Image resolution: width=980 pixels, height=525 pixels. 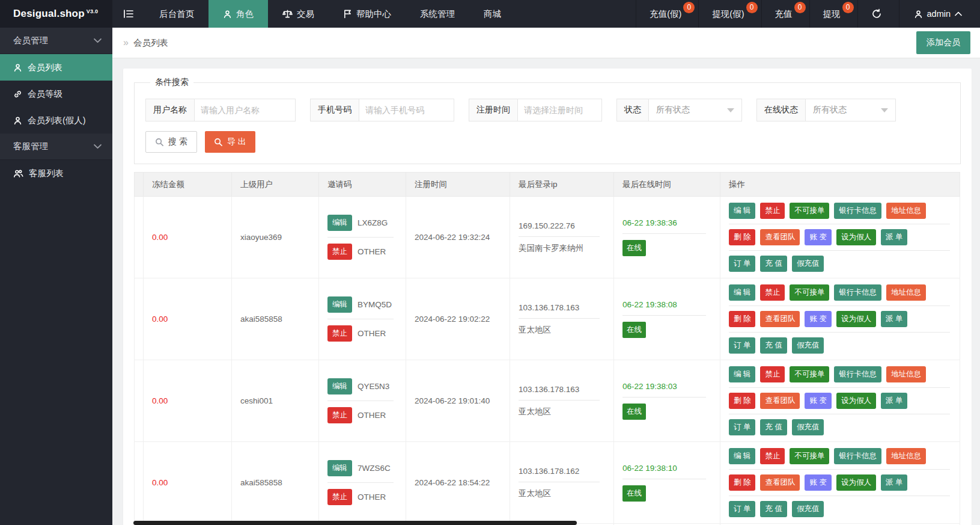 What do you see at coordinates (367, 14) in the screenshot?
I see `nav-item-help-center: 帮助中心` at bounding box center [367, 14].